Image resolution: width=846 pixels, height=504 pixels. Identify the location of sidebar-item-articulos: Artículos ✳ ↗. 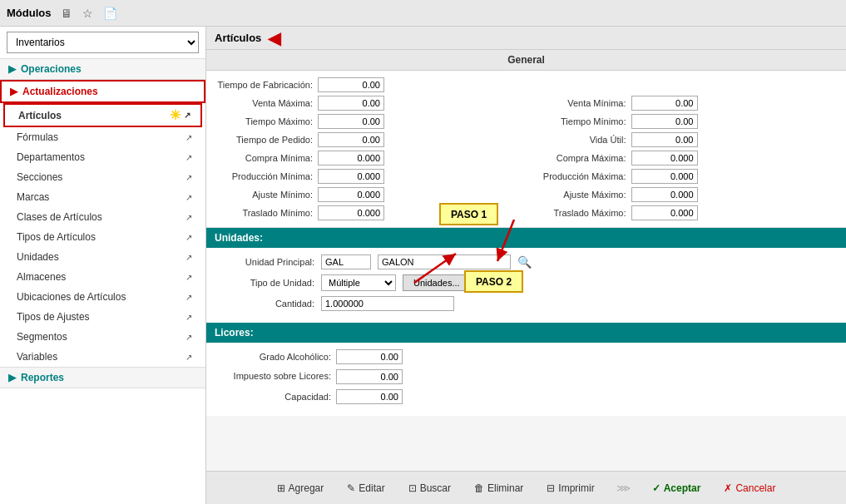
(103, 115).